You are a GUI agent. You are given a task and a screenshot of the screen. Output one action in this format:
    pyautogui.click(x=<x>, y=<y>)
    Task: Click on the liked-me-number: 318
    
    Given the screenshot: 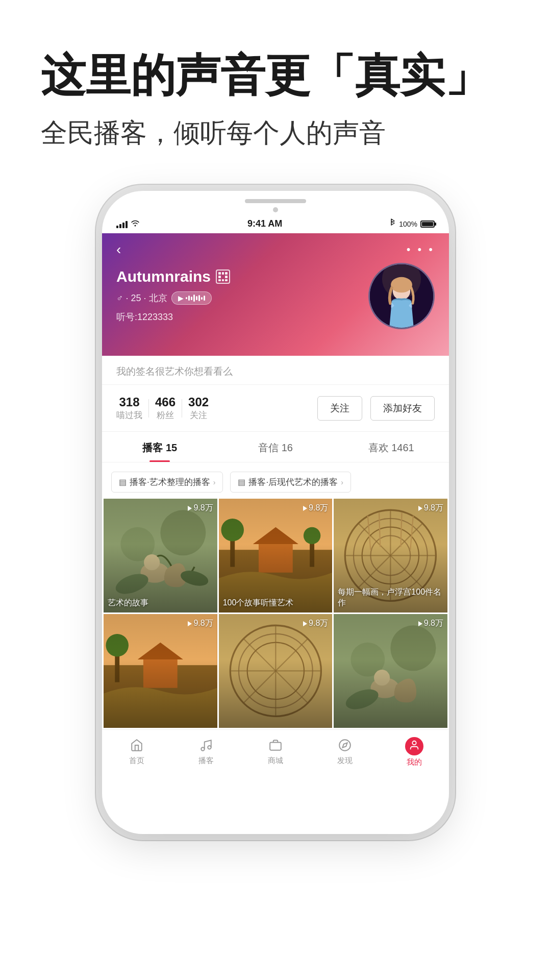 What is the action you would take?
    pyautogui.click(x=130, y=402)
    